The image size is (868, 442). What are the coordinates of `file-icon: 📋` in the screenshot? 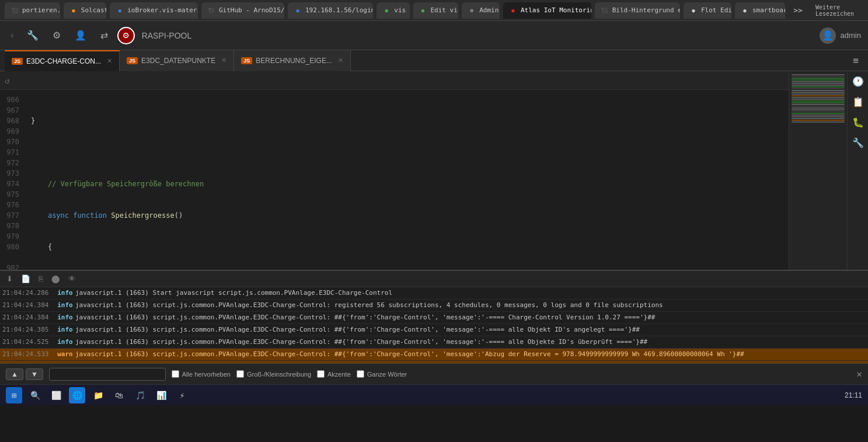 It's located at (858, 102).